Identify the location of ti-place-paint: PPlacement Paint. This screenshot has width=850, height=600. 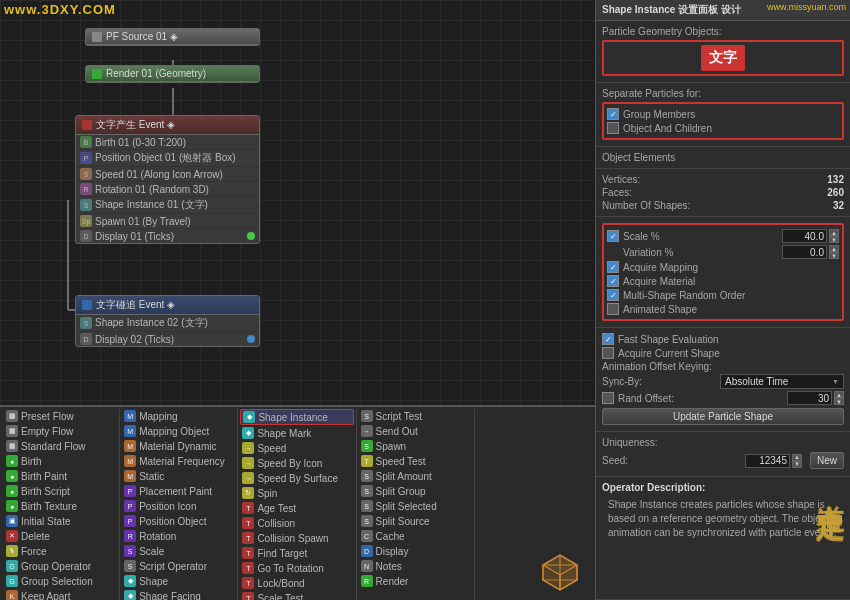
(178, 491).